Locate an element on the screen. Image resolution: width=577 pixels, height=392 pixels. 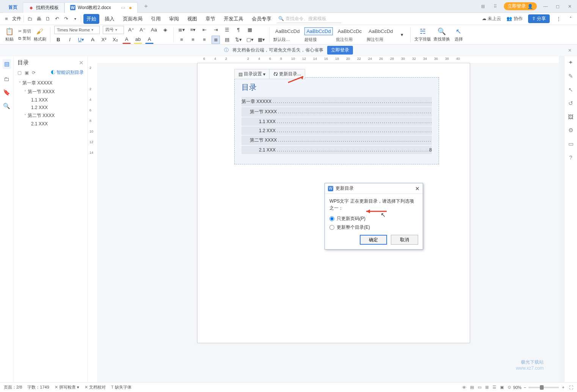
font-size-select: 四号▾ is located at coordinates (113, 30).